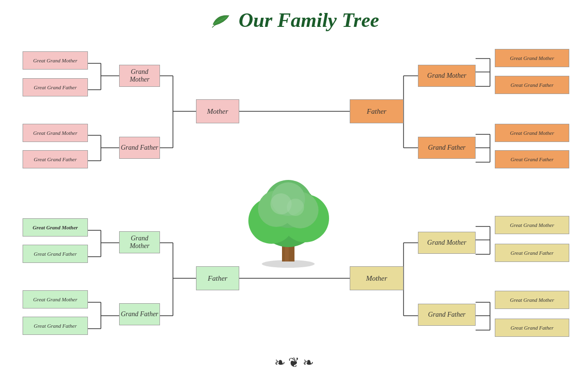  I want to click on tl-mother-label: Mother, so click(218, 111).